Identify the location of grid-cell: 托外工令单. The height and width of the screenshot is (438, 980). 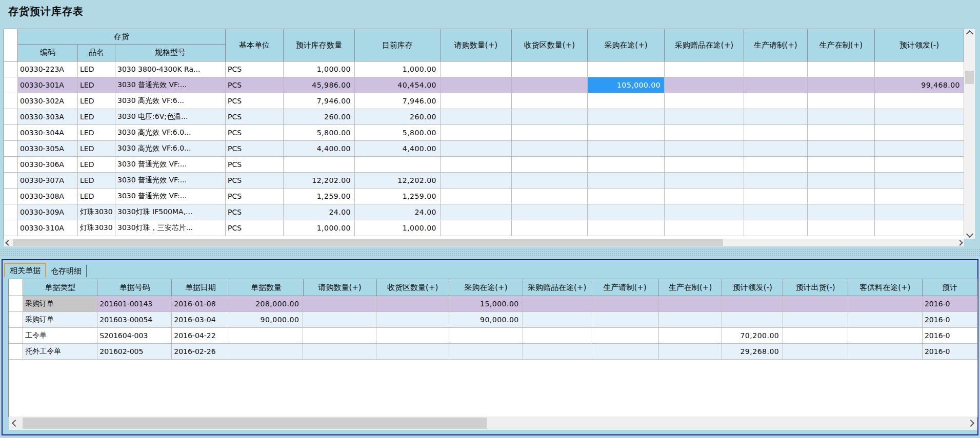
(61, 351).